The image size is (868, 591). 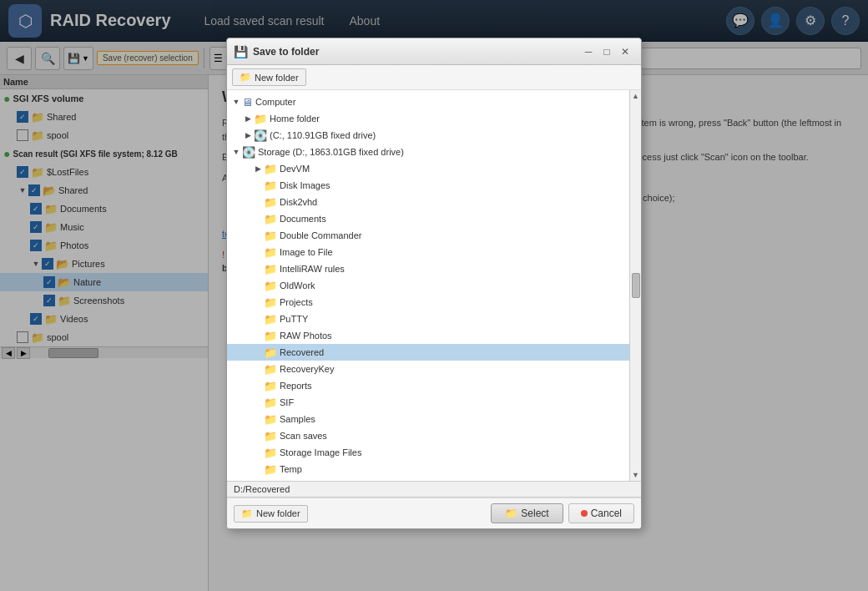 I want to click on modal-minimize-btn: ─, so click(x=588, y=52).